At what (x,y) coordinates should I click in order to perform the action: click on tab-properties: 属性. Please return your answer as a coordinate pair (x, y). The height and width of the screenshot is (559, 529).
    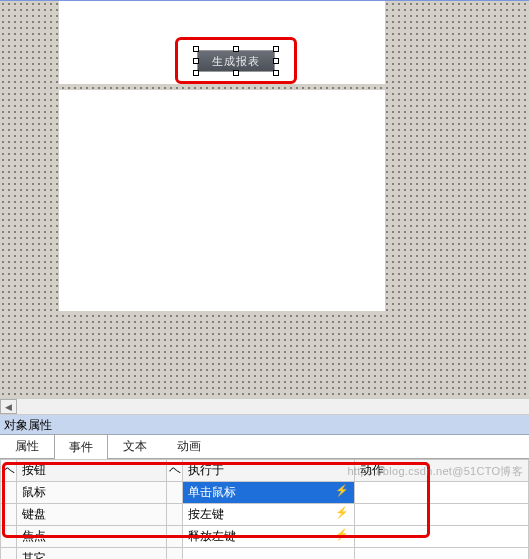
    Looking at the image, I should click on (27, 446).